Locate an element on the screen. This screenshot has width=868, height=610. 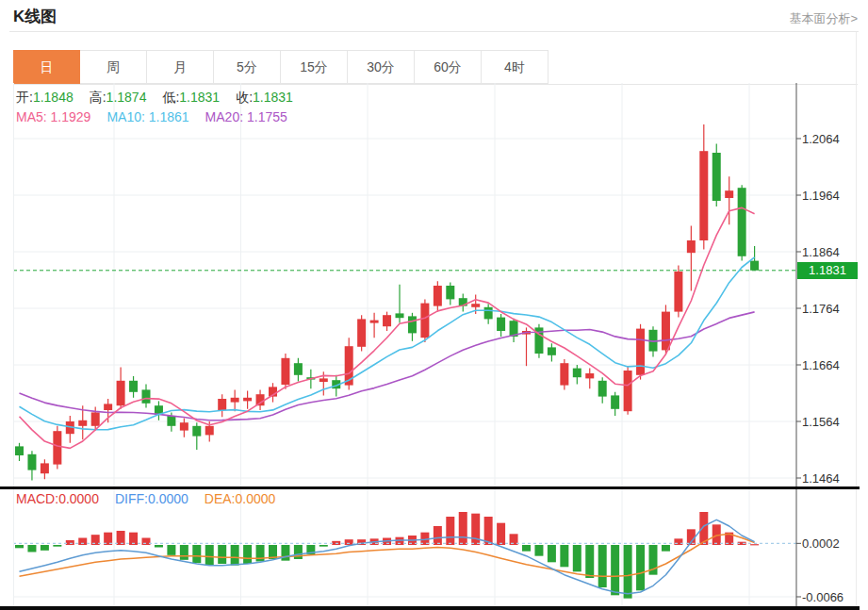
y-axis-label: 1.1964 is located at coordinates (821, 196).